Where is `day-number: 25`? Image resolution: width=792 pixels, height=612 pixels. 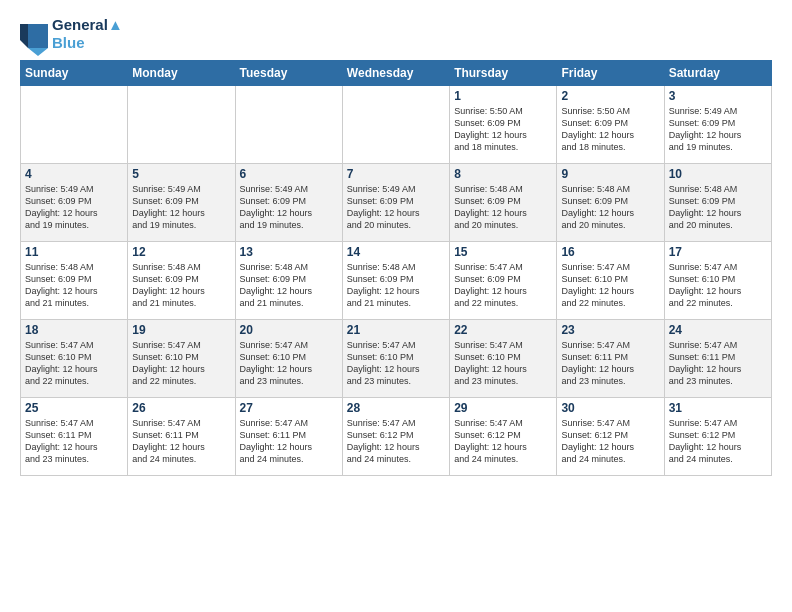
day-number: 25 is located at coordinates (74, 408).